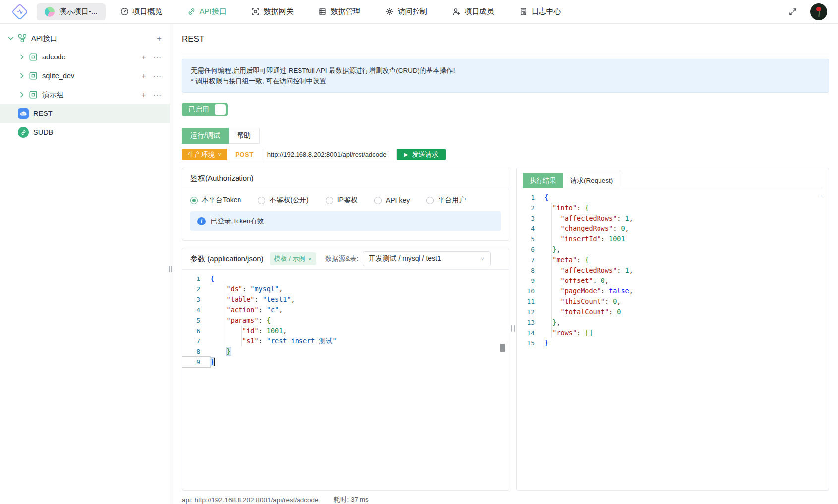 This screenshot has width=838, height=504. I want to click on params-title: 参数 (application/json), so click(227, 259).